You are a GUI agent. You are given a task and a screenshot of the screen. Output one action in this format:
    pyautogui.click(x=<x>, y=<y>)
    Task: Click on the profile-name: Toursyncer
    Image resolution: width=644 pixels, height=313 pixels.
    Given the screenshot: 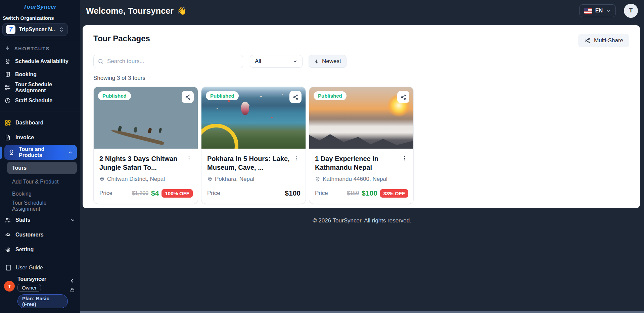 What is the action you would take?
    pyautogui.click(x=43, y=279)
    